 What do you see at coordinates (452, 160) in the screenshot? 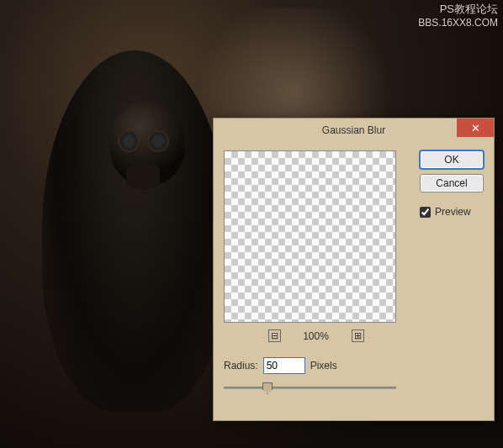
I see `ok-button: OK` at bounding box center [452, 160].